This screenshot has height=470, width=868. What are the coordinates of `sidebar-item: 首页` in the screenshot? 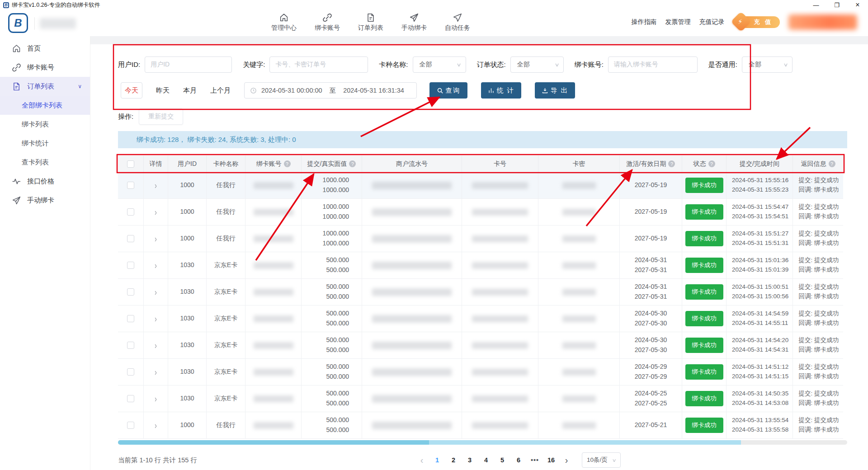 It's located at (45, 48).